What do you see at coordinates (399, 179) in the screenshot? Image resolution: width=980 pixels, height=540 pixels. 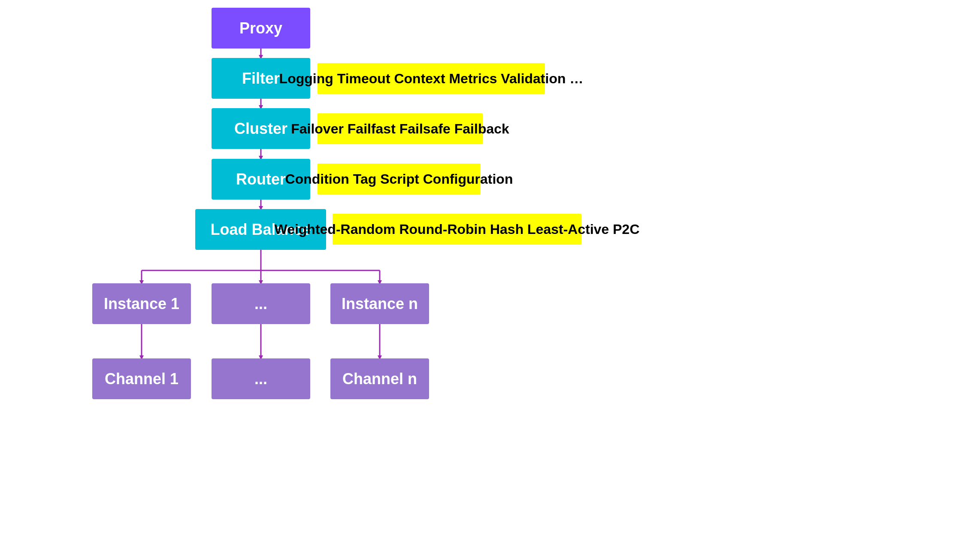 I see `router-label: Condition Tag Script Configuration` at bounding box center [399, 179].